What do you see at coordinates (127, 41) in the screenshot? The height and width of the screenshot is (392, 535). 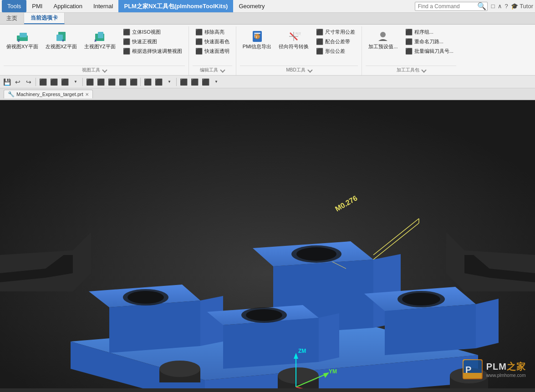 I see `quick-front-icon: ⬛` at bounding box center [127, 41].